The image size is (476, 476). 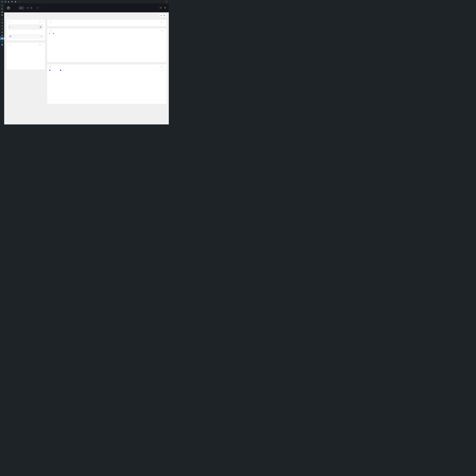 What do you see at coordinates (26, 56) in the screenshot?
I see `browser-usage-card: i` at bounding box center [26, 56].